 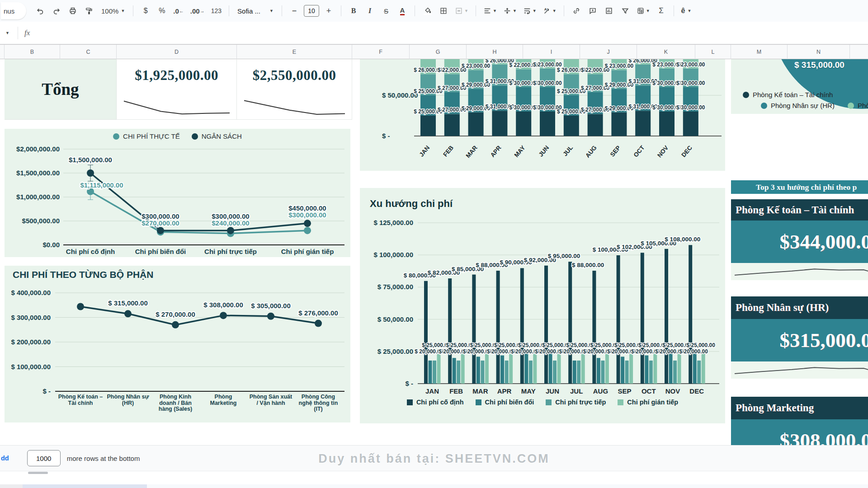 What do you see at coordinates (434, 33) in the screenshot?
I see `formula-bar: ▼ fx` at bounding box center [434, 33].